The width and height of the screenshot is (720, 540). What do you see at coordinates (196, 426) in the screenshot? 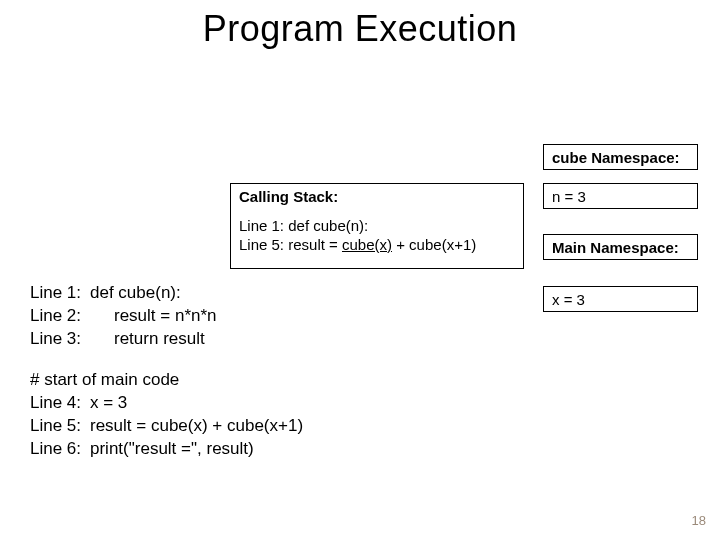
I see `line-text: result = cube(x) + cube(x+1)` at bounding box center [196, 426].